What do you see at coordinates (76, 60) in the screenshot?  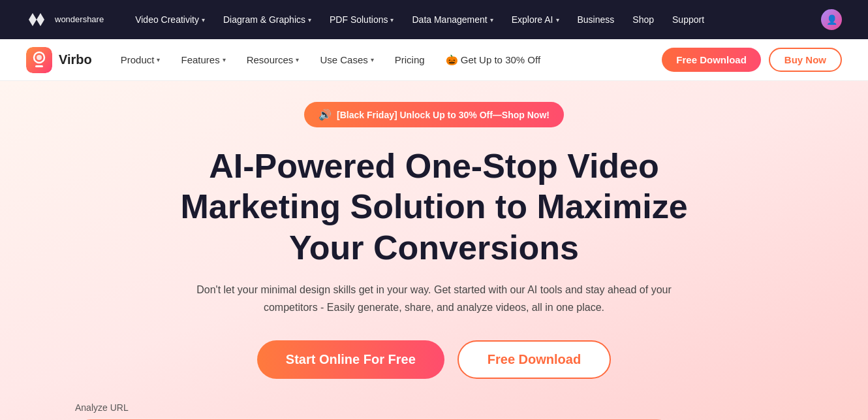 I see `virbo-name: Virbo` at bounding box center [76, 60].